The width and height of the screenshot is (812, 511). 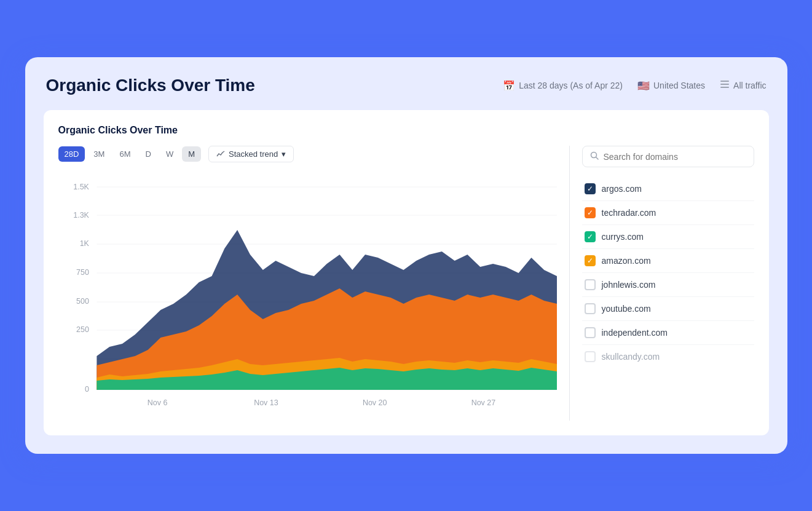 What do you see at coordinates (590, 189) in the screenshot?
I see `checkbox-argos: ✓` at bounding box center [590, 189].